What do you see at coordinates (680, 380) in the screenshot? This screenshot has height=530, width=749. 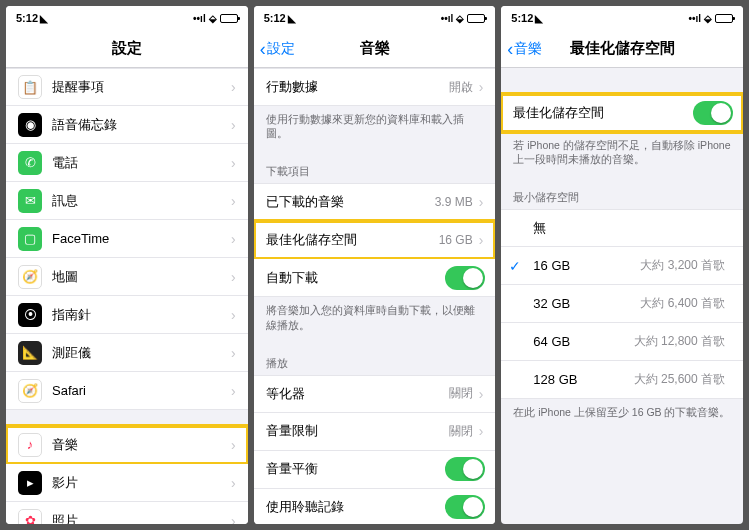 I see `value: 大約 25,600 首歌` at bounding box center [680, 380].